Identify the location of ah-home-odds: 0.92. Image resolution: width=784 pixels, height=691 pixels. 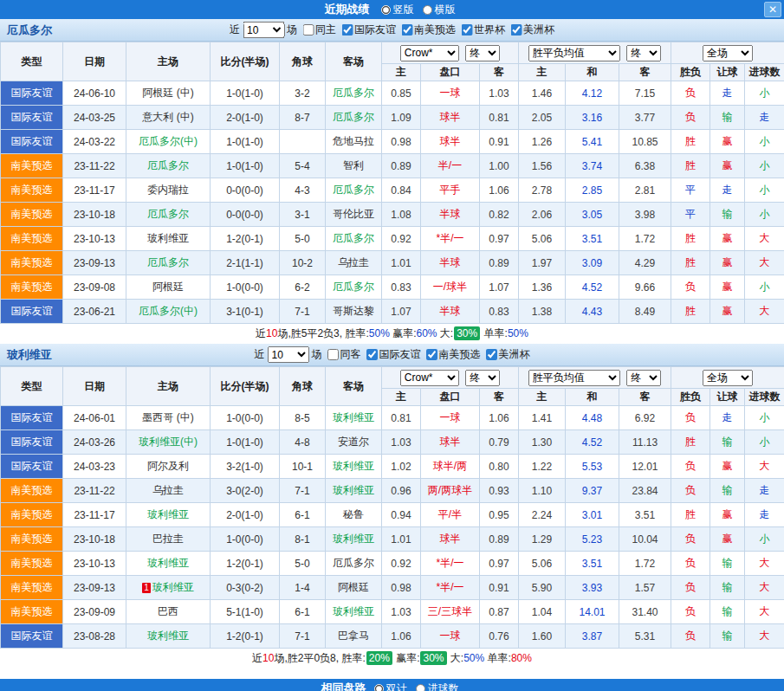
(402, 564).